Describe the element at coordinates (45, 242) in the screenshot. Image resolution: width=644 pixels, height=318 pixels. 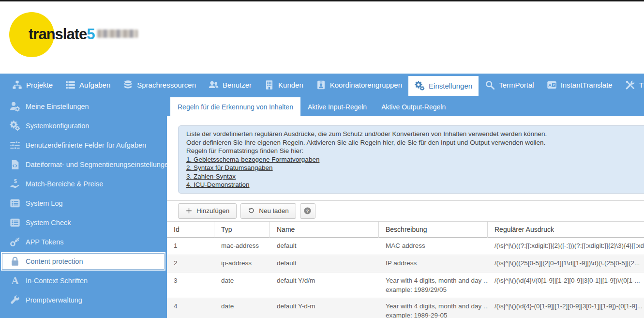
I see `sidebar-label: APP Tokens` at that location.